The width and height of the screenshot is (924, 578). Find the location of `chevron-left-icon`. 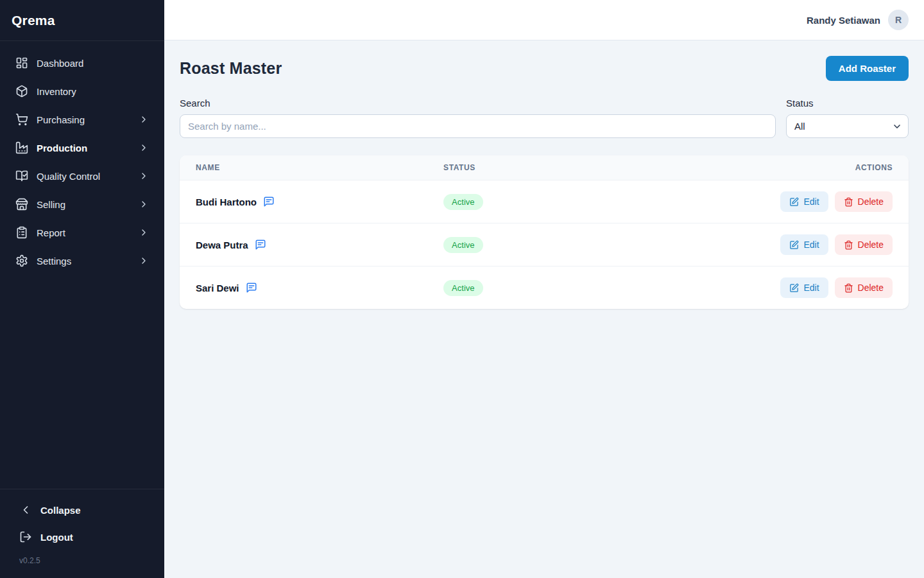

chevron-left-icon is located at coordinates (26, 510).